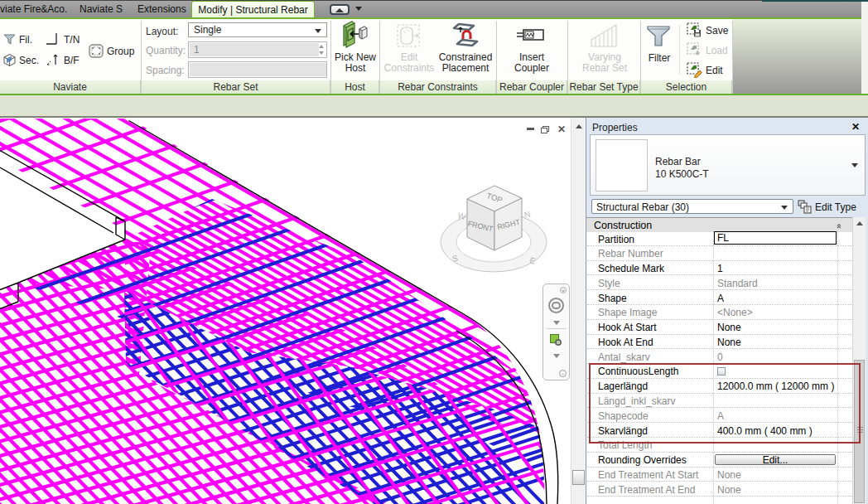 Image resolution: width=868 pixels, height=504 pixels. I want to click on svg-text: N, so click(528, 215).